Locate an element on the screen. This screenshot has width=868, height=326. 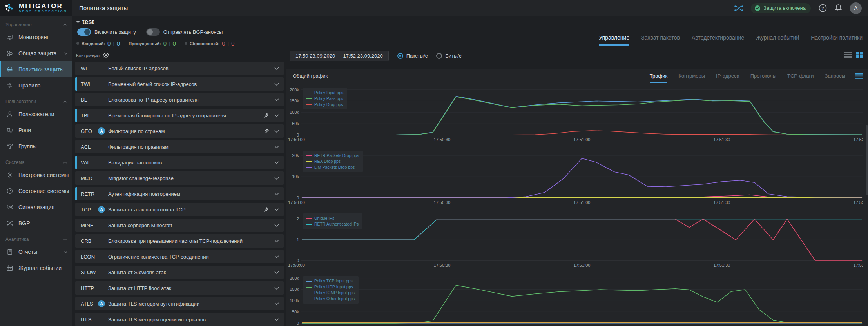
chart-3: 01217:50:0017:50:3017:51:0017:51:3017:52… is located at coordinates (577, 240).